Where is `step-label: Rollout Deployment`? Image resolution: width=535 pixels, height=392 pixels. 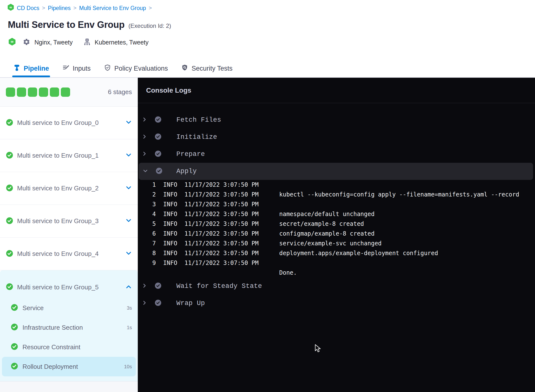
step-label: Rollout Deployment is located at coordinates (73, 367).